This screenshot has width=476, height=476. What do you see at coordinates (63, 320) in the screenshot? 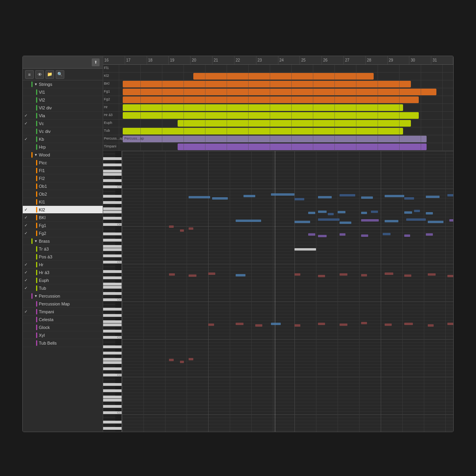
I see `track-item-celesta: Celesta` at bounding box center [63, 320].